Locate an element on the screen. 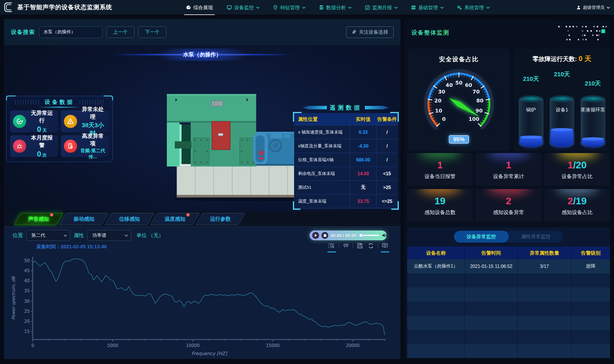 The height and width of the screenshot is (364, 614). nav-item-overview: 综合展现 is located at coordinates (199, 7).